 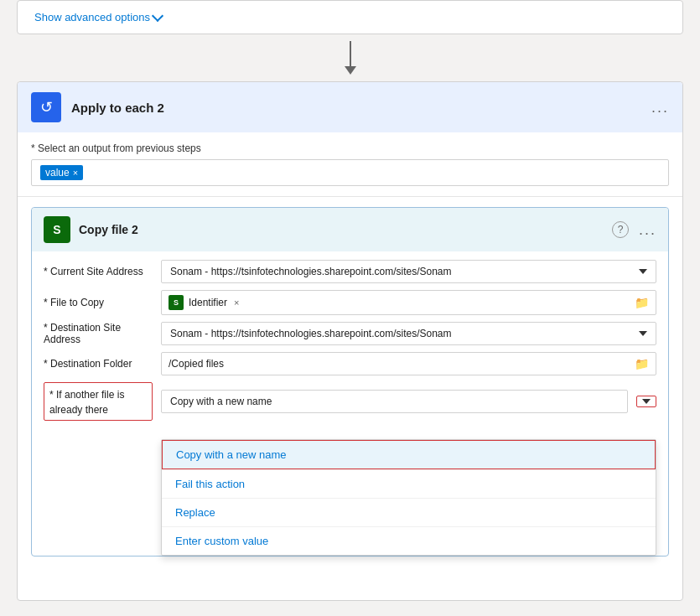 I want to click on conflict-arrow-icon, so click(x=646, y=401).